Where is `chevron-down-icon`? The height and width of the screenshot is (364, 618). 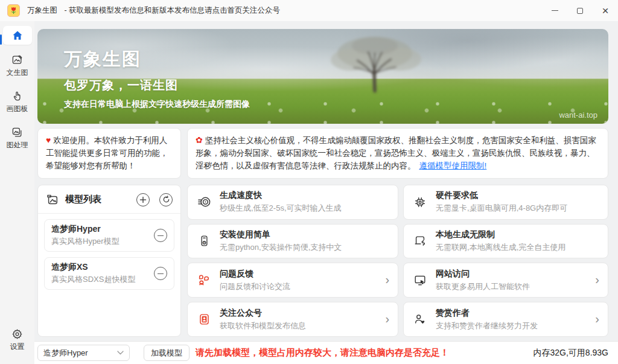 chevron-down-icon is located at coordinates (121, 353).